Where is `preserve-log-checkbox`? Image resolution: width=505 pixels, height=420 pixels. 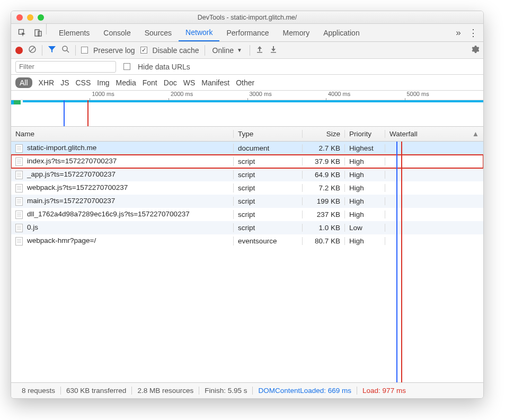 preserve-log-checkbox is located at coordinates (85, 50).